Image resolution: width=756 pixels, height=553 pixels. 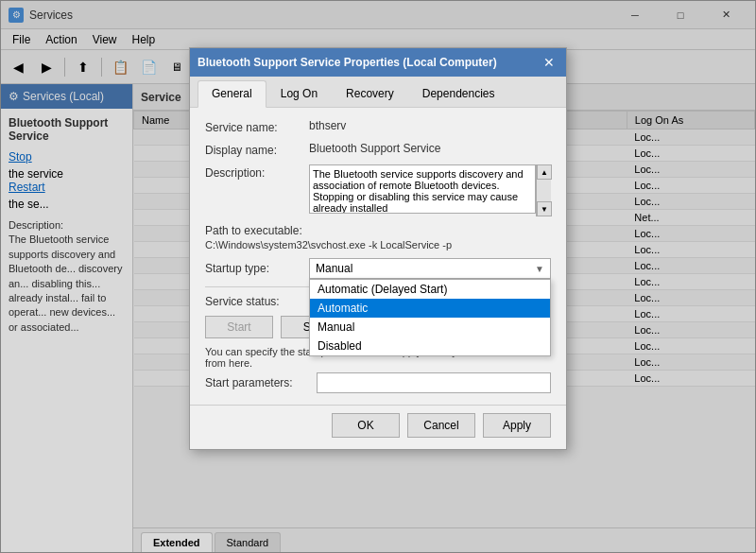 What do you see at coordinates (374, 148) in the screenshot?
I see `display-name-value: Bluetooth Support Service` at bounding box center [374, 148].